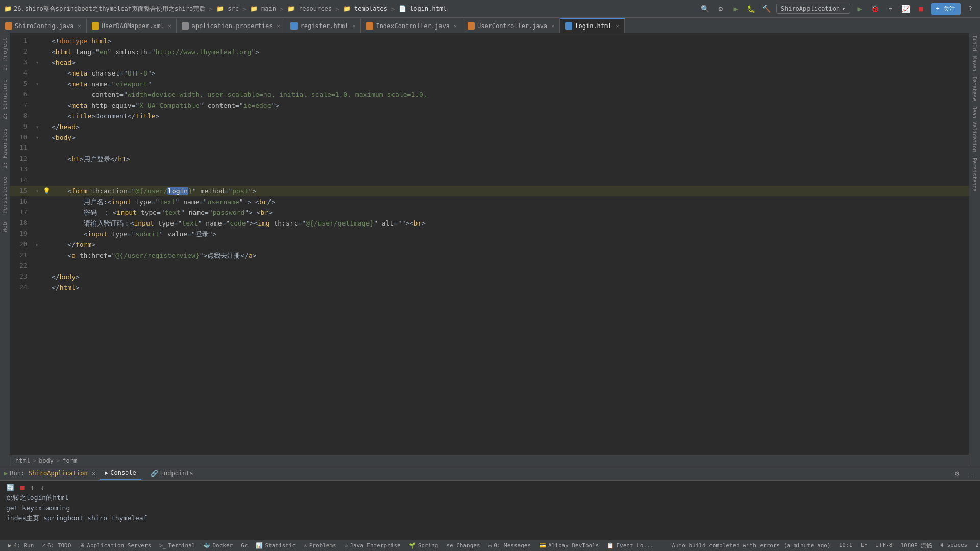  Describe the element at coordinates (373, 546) in the screenshot. I see `status-java-enterprise: ☕ Java Enterprise` at that location.